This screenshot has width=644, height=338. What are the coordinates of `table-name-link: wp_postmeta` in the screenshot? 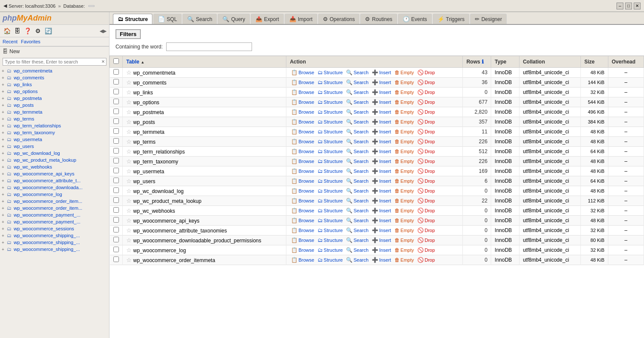 It's located at (149, 112).